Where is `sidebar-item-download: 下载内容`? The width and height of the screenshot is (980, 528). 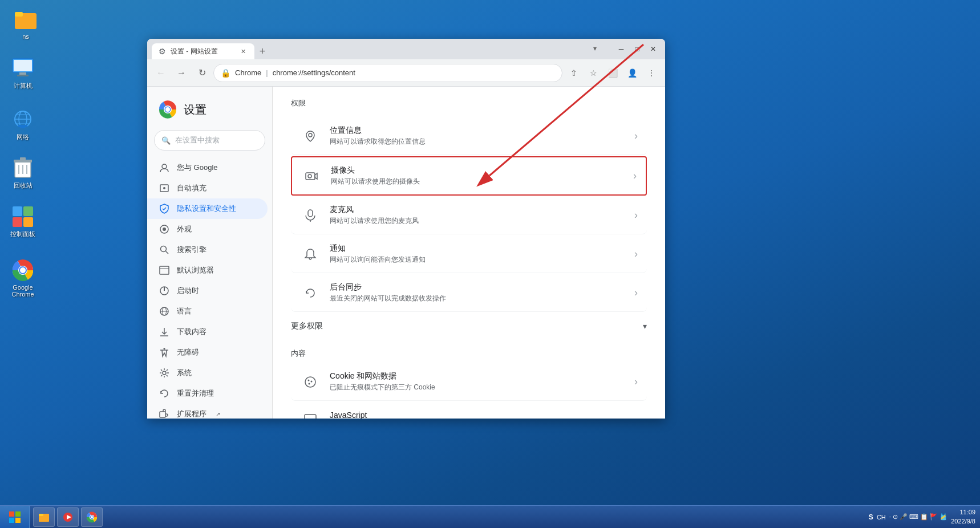 sidebar-item-download: 下载内容 is located at coordinates (208, 332).